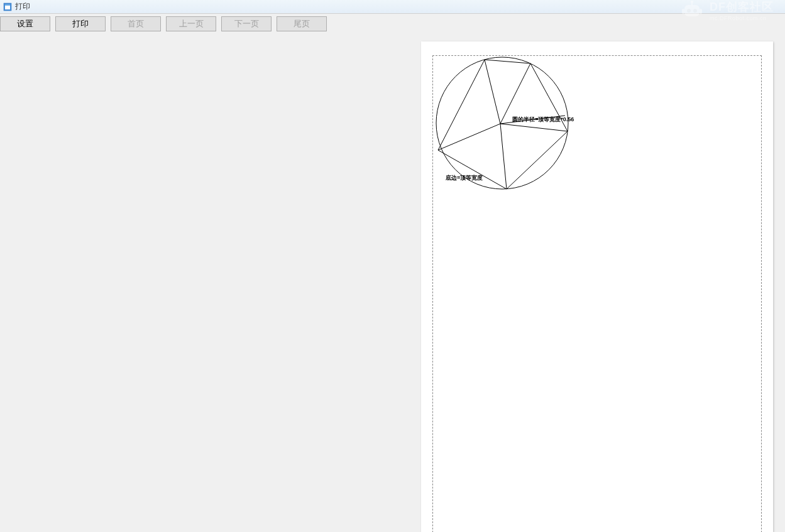  Describe the element at coordinates (742, 19) in the screenshot. I see `watermark-subtitle: mc.DFRobot.com.cn` at that location.